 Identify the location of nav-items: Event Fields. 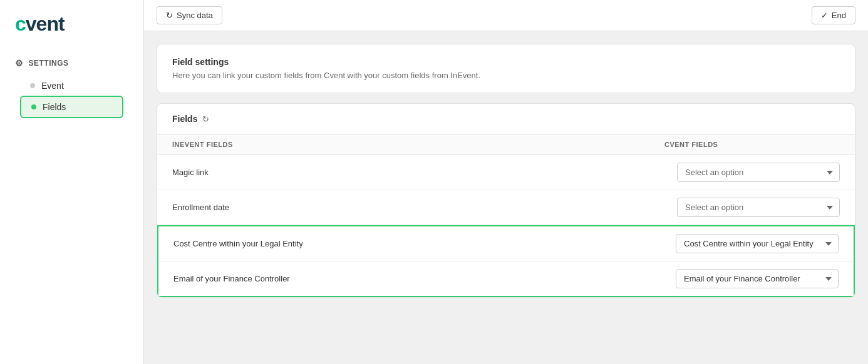
(71, 97).